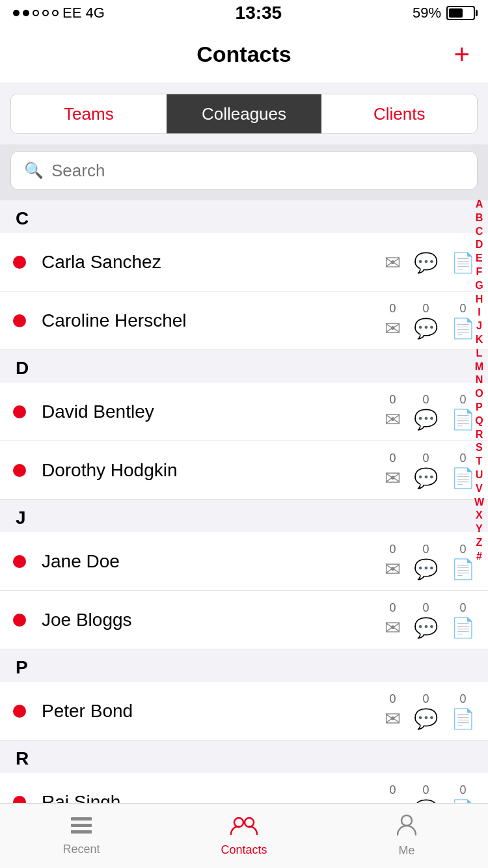  What do you see at coordinates (480, 354) in the screenshot?
I see `alpha-L: L` at bounding box center [480, 354].